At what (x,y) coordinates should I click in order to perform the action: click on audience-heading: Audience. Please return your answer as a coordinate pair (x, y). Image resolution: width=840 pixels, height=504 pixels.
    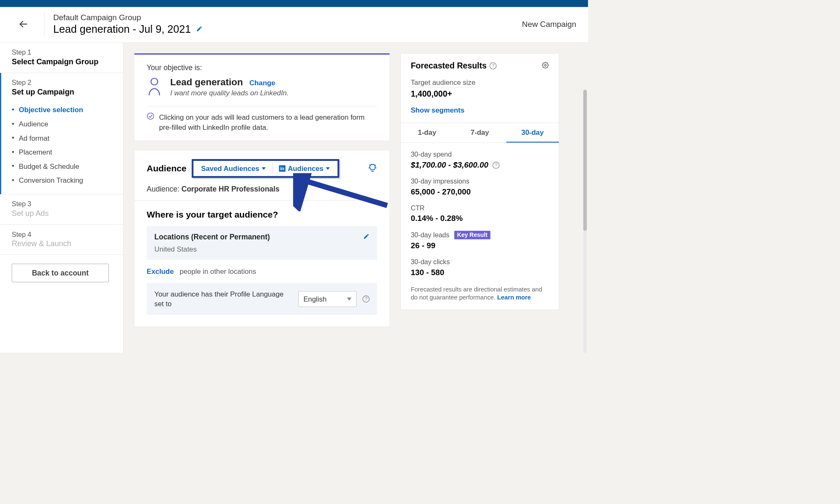
    Looking at the image, I should click on (166, 168).